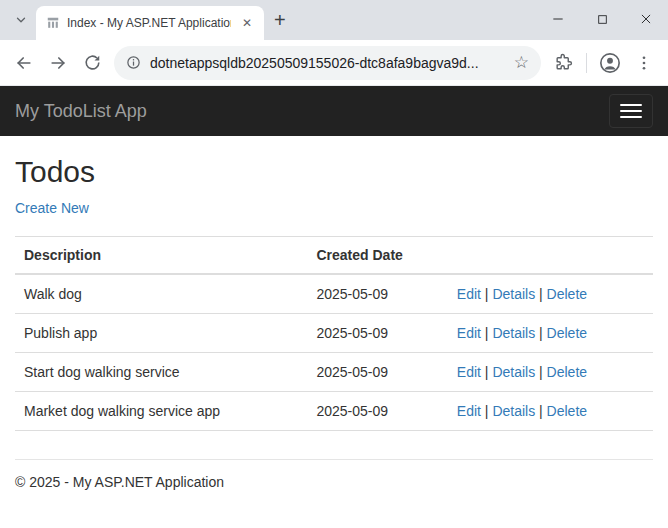 The width and height of the screenshot is (668, 528). What do you see at coordinates (81, 112) in the screenshot?
I see `brand-link: My TodoList App` at bounding box center [81, 112].